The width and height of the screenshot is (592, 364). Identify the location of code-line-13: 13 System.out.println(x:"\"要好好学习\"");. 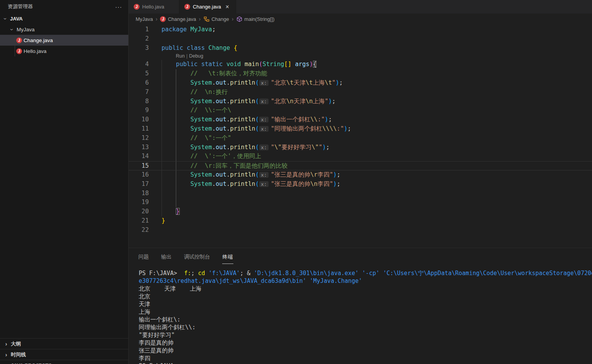
(360, 148).